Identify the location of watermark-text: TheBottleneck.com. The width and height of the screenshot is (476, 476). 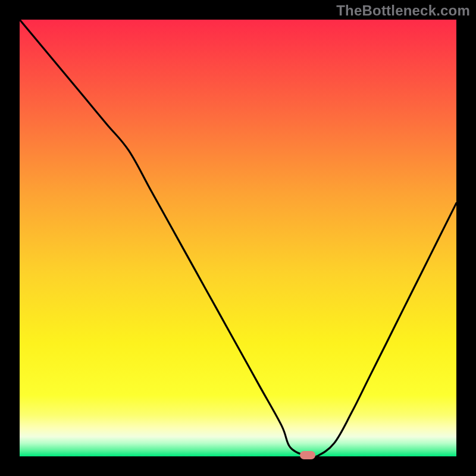
(403, 11).